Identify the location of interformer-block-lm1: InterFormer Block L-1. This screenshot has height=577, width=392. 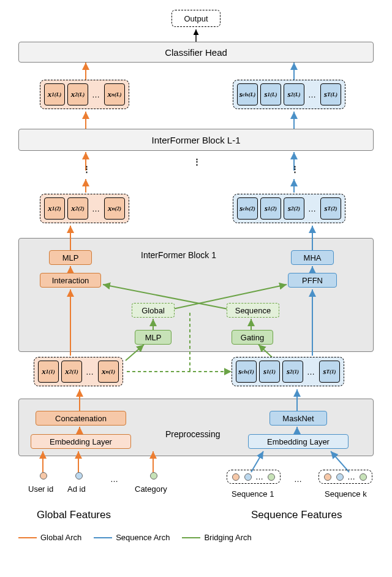
(196, 140).